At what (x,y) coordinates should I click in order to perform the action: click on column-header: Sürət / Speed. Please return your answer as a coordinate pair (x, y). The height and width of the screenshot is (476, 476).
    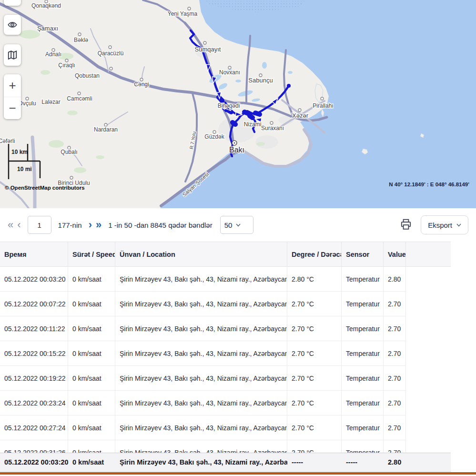
    Looking at the image, I should click on (91, 254).